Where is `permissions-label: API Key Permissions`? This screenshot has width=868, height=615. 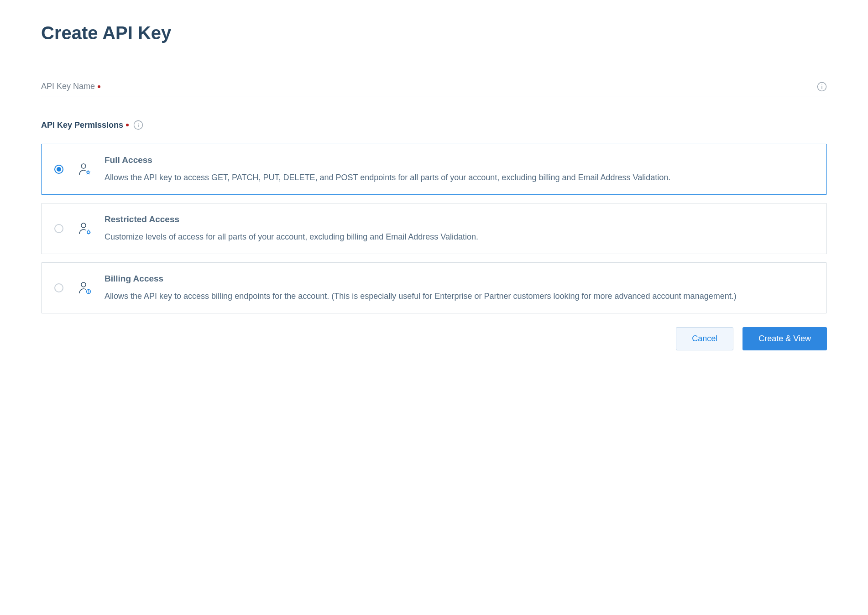 permissions-label: API Key Permissions is located at coordinates (82, 125).